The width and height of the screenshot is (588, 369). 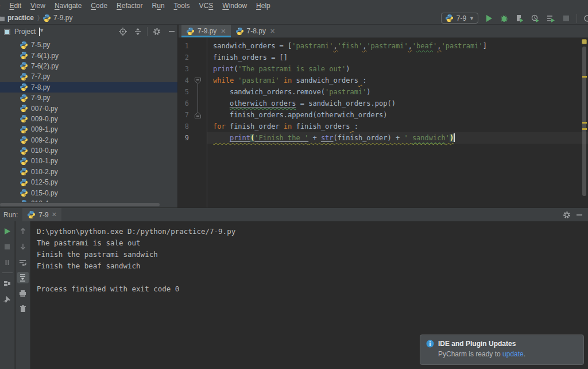 I want to click on fold-guide-line, so click(x=198, y=98).